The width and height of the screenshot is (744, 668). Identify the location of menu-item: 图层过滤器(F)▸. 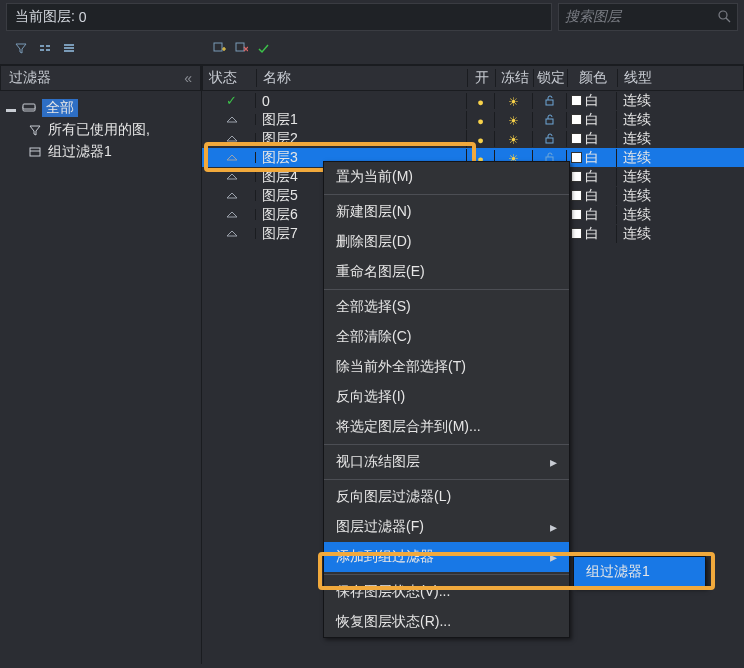
(446, 527).